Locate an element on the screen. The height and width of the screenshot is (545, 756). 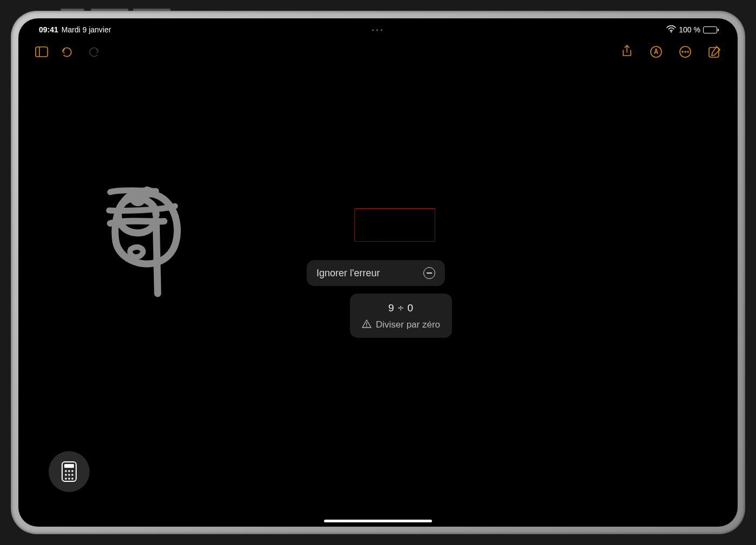
status-date: Mardi 9 janvier is located at coordinates (86, 30).